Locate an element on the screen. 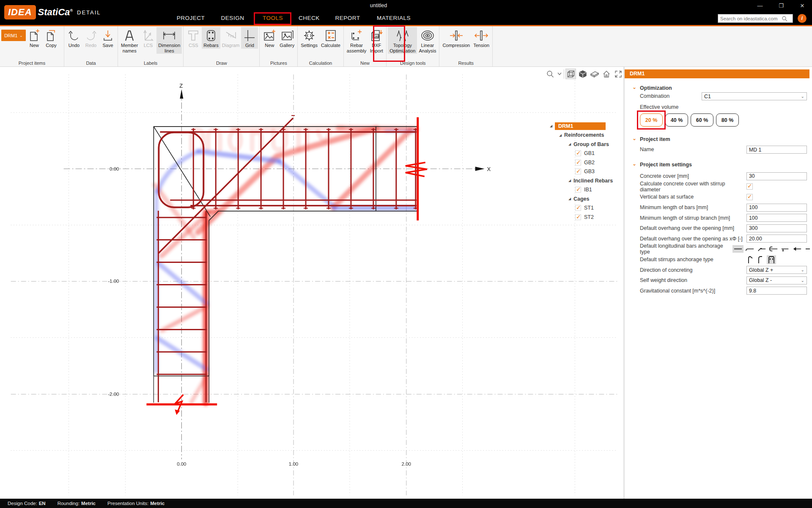  tree-item-st1: ST1 is located at coordinates (586, 208).